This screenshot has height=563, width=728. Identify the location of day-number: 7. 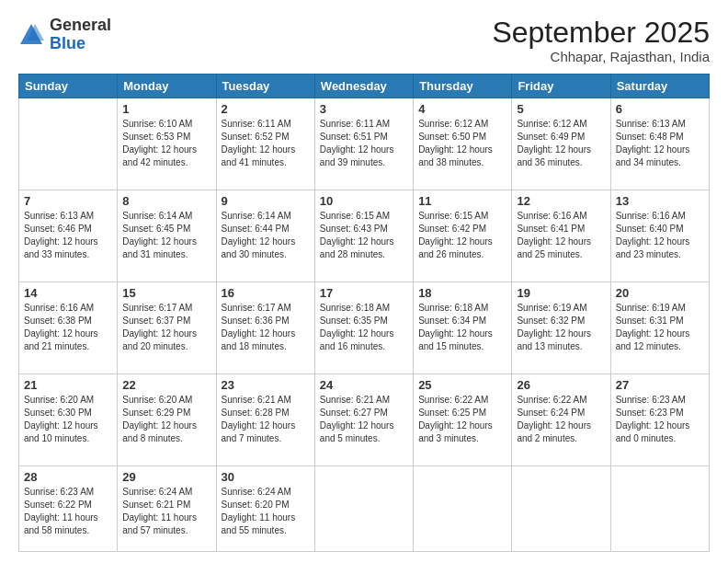
(68, 201).